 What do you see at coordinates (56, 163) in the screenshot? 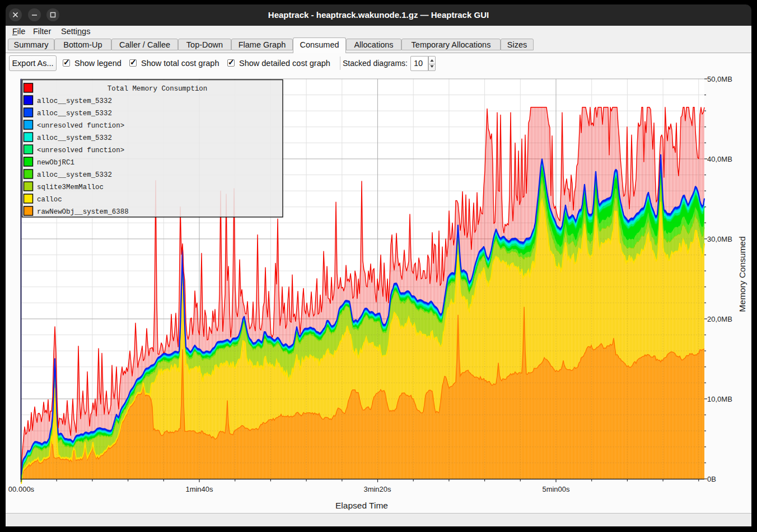
I see `svg-text: newObjRC1` at bounding box center [56, 163].